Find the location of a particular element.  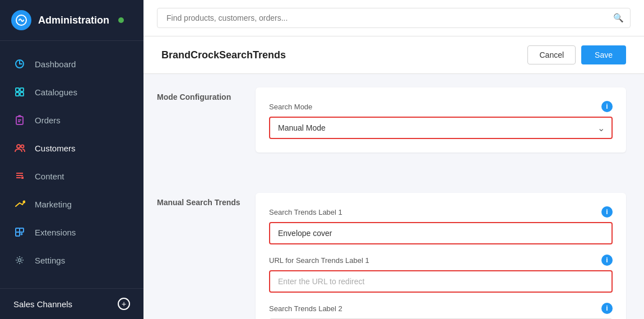

manual-trends-label: Manual Search Trends is located at coordinates (198, 202).